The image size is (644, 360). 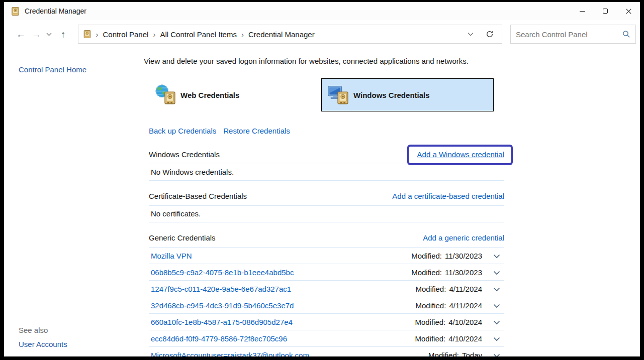 What do you see at coordinates (628, 11) in the screenshot?
I see `close-icon` at bounding box center [628, 11].